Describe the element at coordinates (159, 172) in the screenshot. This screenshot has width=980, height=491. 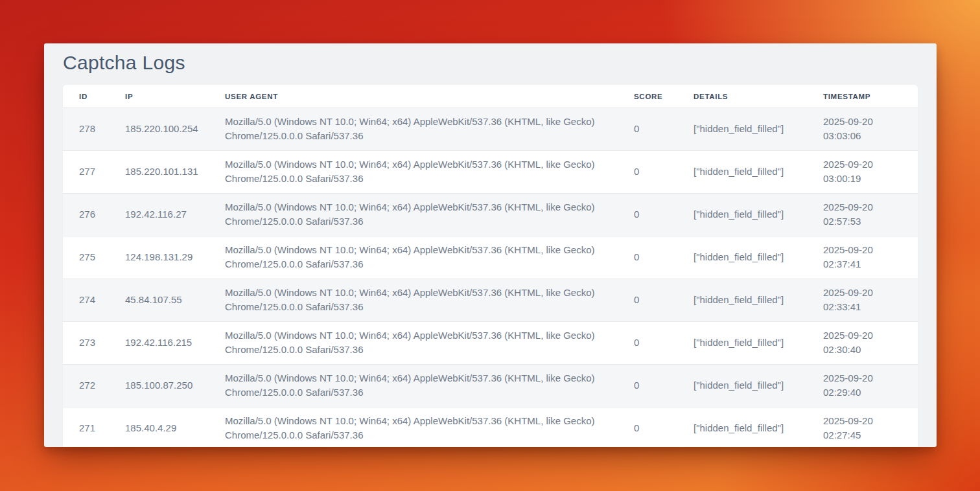
I see `cell-ip: 185.220.101.131` at that location.